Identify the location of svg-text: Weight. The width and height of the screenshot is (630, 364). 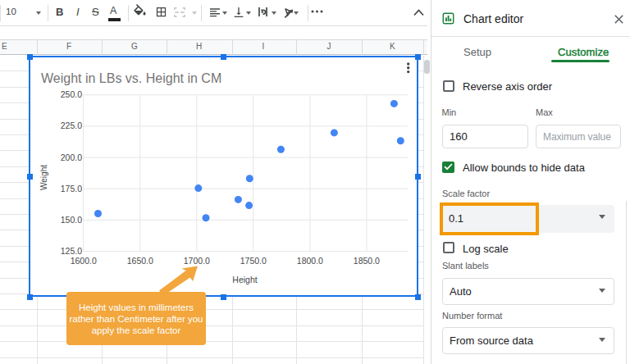
(44, 177).